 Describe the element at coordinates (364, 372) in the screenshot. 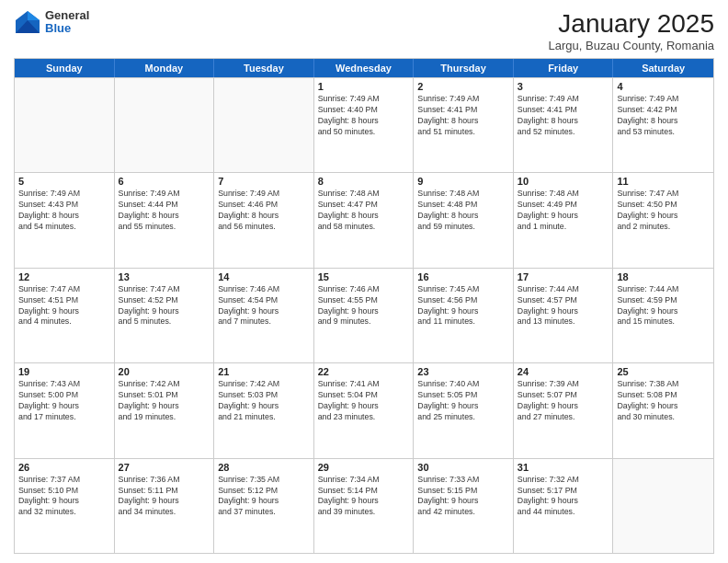

I see `day-number: 22` at that location.